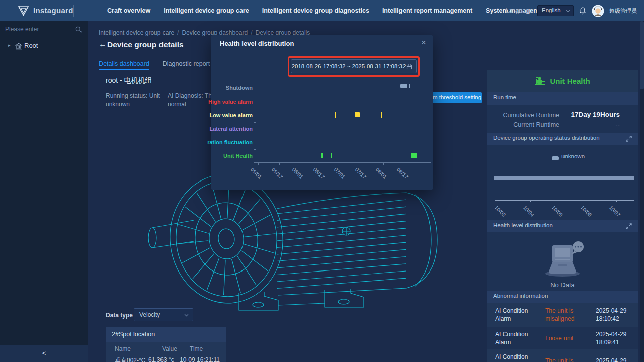 Image resolution: width=644 pixels, height=362 pixels. What do you see at coordinates (595, 115) in the screenshot?
I see `cumulative-runtime-value: 17Day 19Hours` at bounding box center [595, 115].